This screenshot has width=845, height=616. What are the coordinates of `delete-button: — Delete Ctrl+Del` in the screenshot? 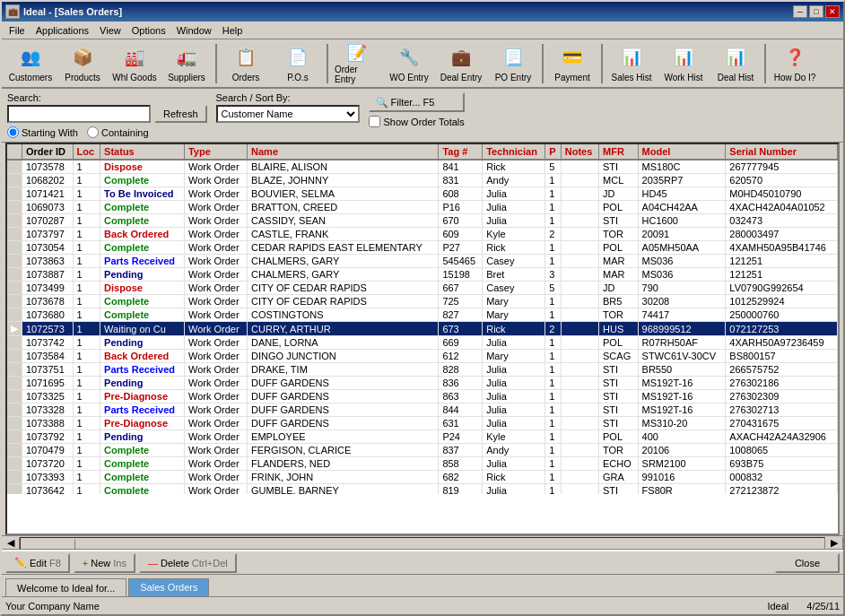 It's located at (188, 563).